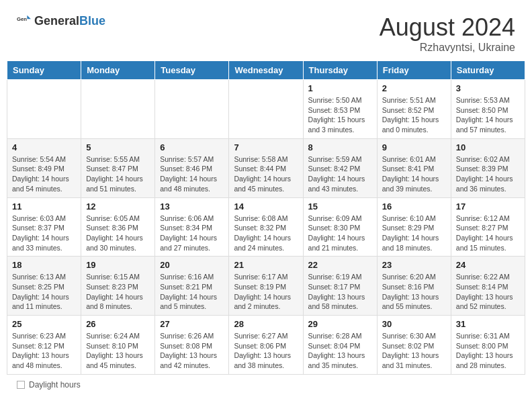 The width and height of the screenshot is (532, 411). Describe the element at coordinates (266, 227) in the screenshot. I see `calendar-cell: 14Sunrise: 6:08 AM Sunset: 8:32 PM Dayli…` at that location.